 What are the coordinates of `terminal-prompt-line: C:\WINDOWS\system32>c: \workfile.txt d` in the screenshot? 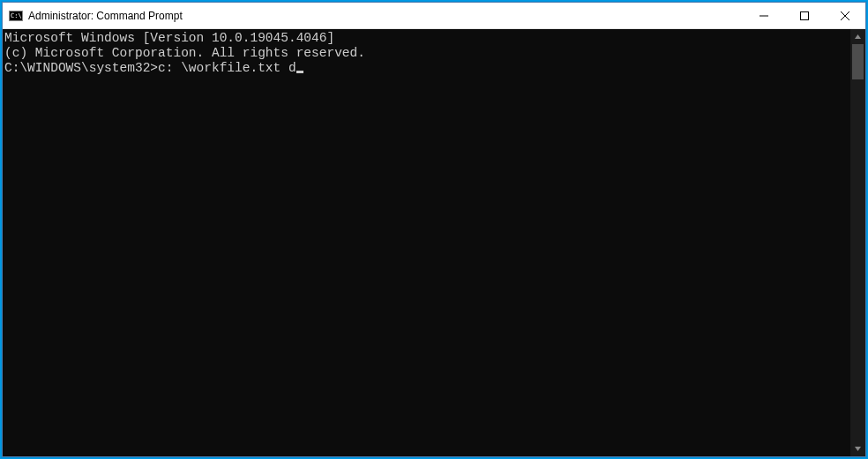 It's located at (427, 69).